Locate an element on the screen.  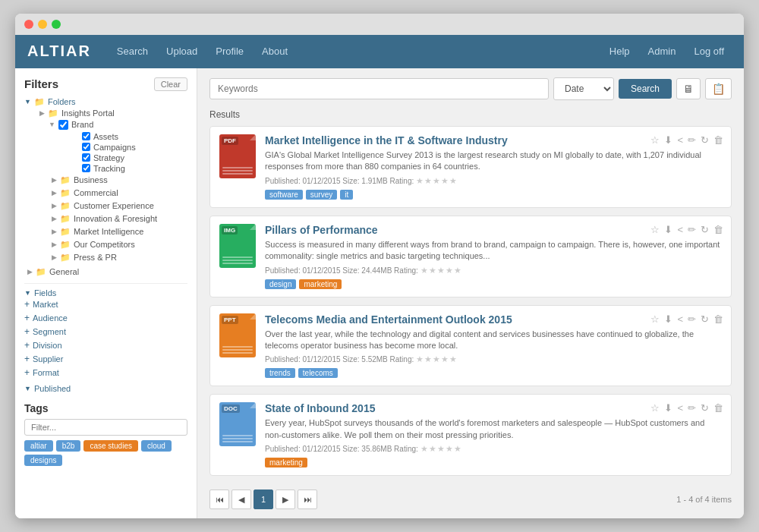
date-select: Date is located at coordinates (584, 89).